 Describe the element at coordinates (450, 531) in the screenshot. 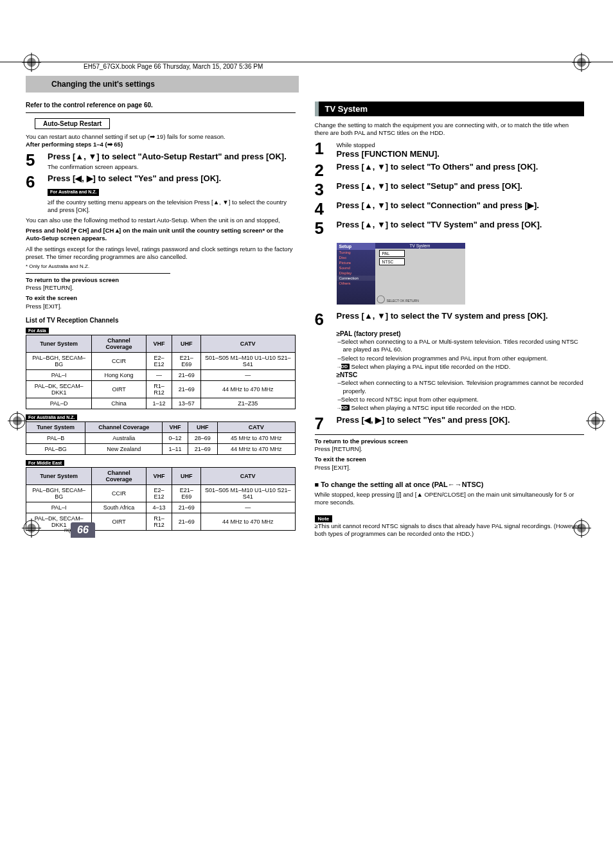

I see `note-body: ≥This unit cannot record NTSC signals to…` at that location.